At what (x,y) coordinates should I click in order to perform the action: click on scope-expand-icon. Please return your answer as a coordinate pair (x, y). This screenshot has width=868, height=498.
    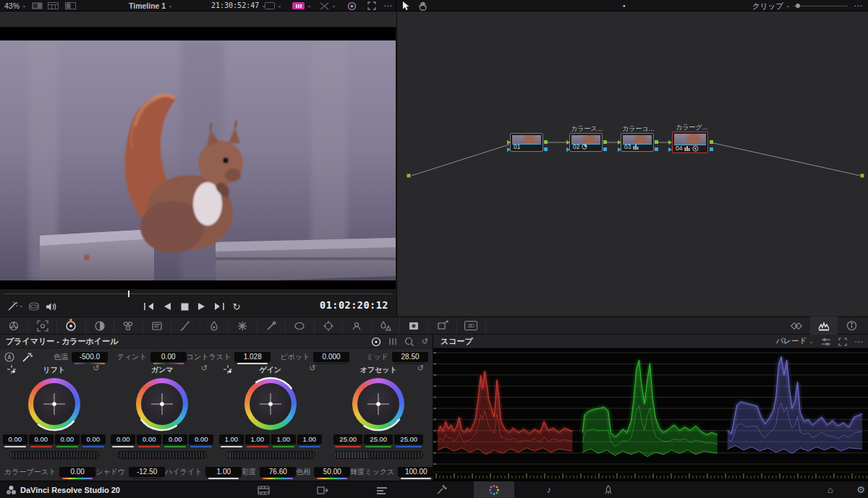
    Looking at the image, I should click on (843, 342).